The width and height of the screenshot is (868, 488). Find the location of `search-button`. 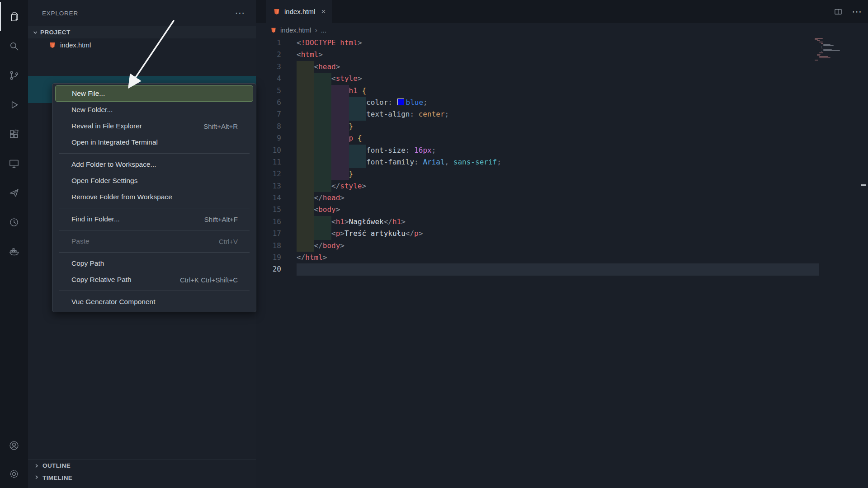

search-button is located at coordinates (14, 46).